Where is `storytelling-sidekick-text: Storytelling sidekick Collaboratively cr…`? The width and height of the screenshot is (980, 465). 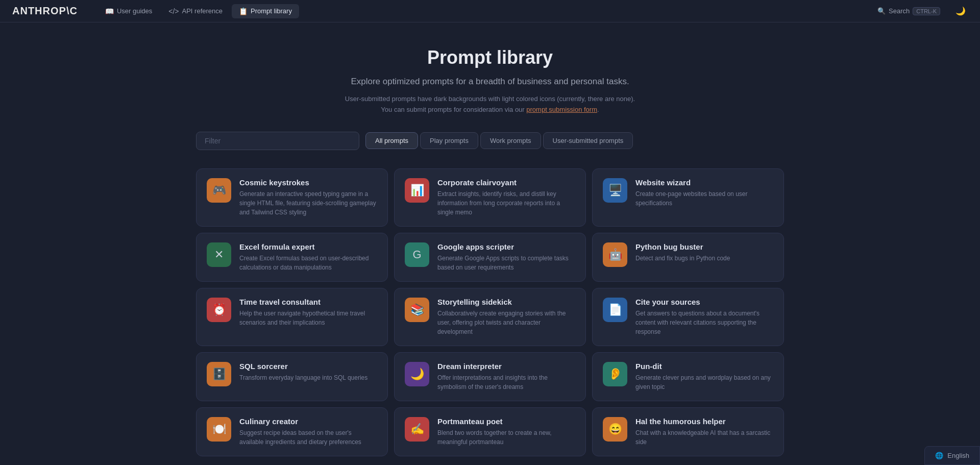
storytelling-sidekick-text: Storytelling sidekick Collaboratively cr… is located at coordinates (506, 317).